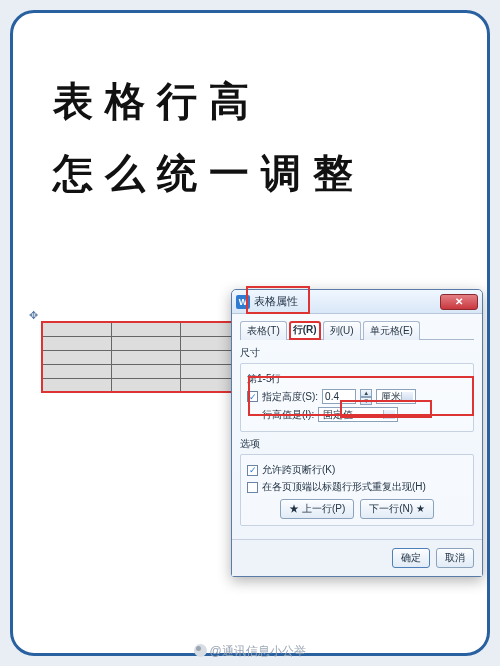 The width and height of the screenshot is (500, 666). What do you see at coordinates (200, 650) in the screenshot?
I see `paw-icon` at bounding box center [200, 650].